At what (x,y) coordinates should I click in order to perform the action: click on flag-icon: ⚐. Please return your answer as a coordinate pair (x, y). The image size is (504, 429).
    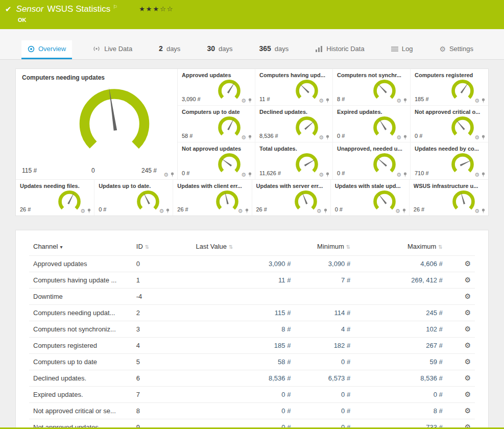
    Looking at the image, I should click on (115, 7).